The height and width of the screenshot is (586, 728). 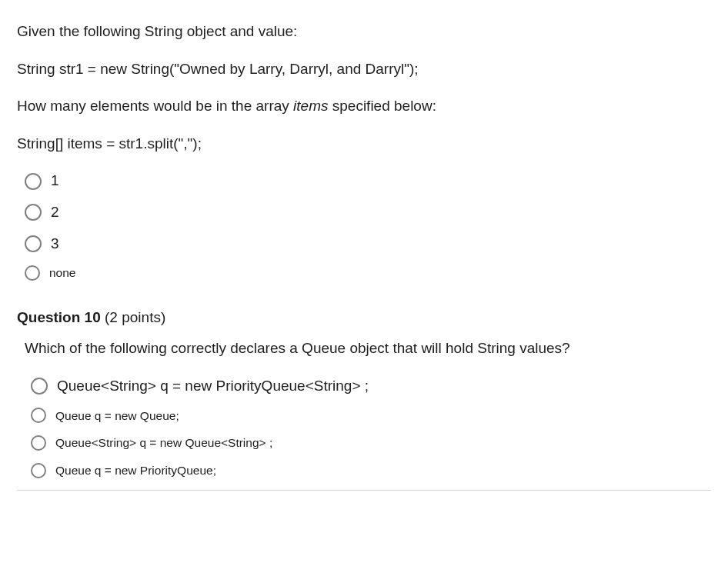 I want to click on option-3: 3, so click(x=368, y=245).